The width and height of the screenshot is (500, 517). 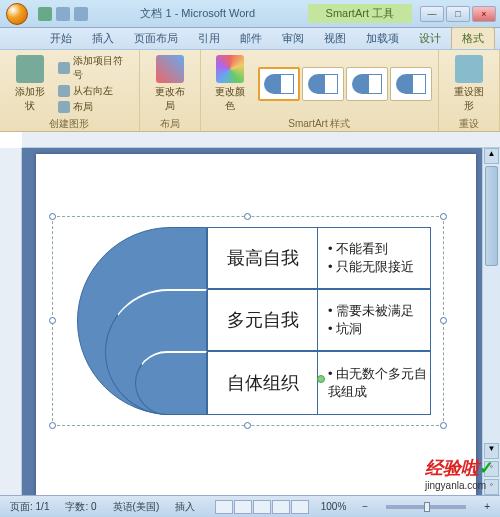 What do you see at coordinates (250, 14) in the screenshot?
I see `title-bar: 文档 1 - Microsoft Word SmartArt 工具 — □ ×` at bounding box center [250, 14].